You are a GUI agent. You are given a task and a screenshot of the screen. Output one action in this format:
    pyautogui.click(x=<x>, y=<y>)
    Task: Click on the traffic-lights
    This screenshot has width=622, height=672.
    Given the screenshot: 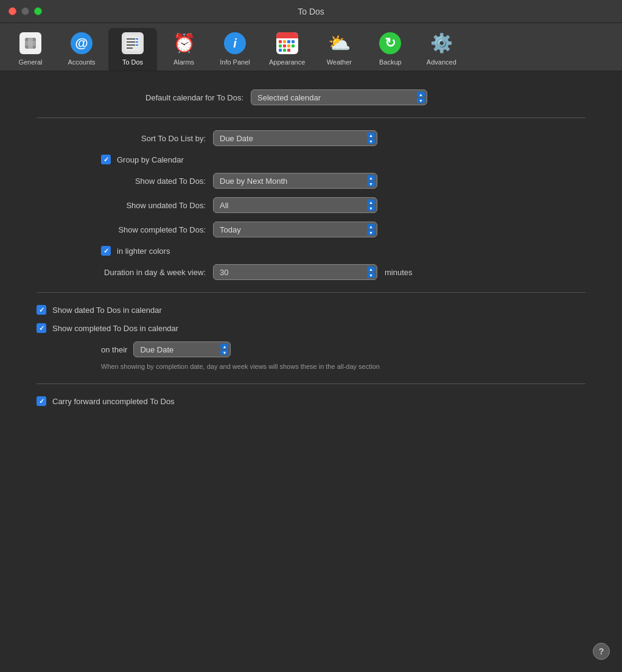 What is the action you would take?
    pyautogui.click(x=26, y=11)
    